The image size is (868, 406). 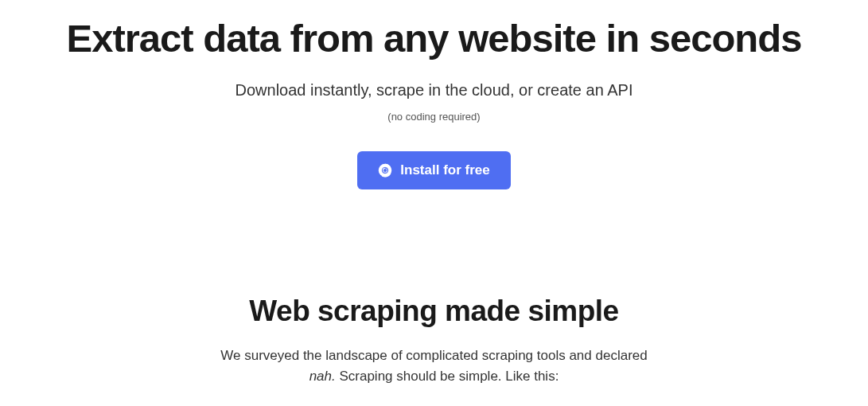 What do you see at coordinates (434, 355) in the screenshot?
I see `section-body-text-1: We surveyed the landscape of complicated…` at bounding box center [434, 355].